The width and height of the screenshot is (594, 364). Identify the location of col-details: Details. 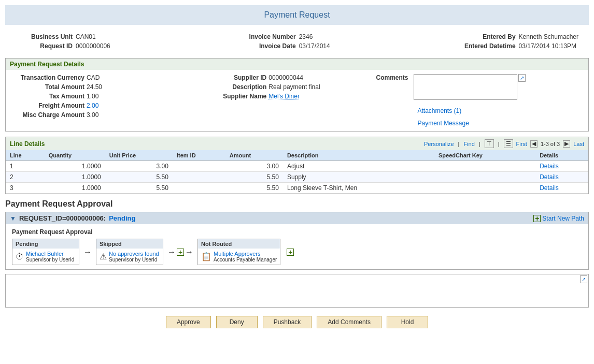
(562, 155).